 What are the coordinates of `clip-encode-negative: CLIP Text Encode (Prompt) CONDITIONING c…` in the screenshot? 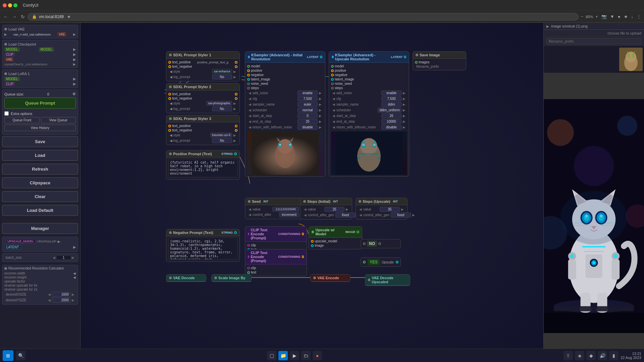 It's located at (276, 263).